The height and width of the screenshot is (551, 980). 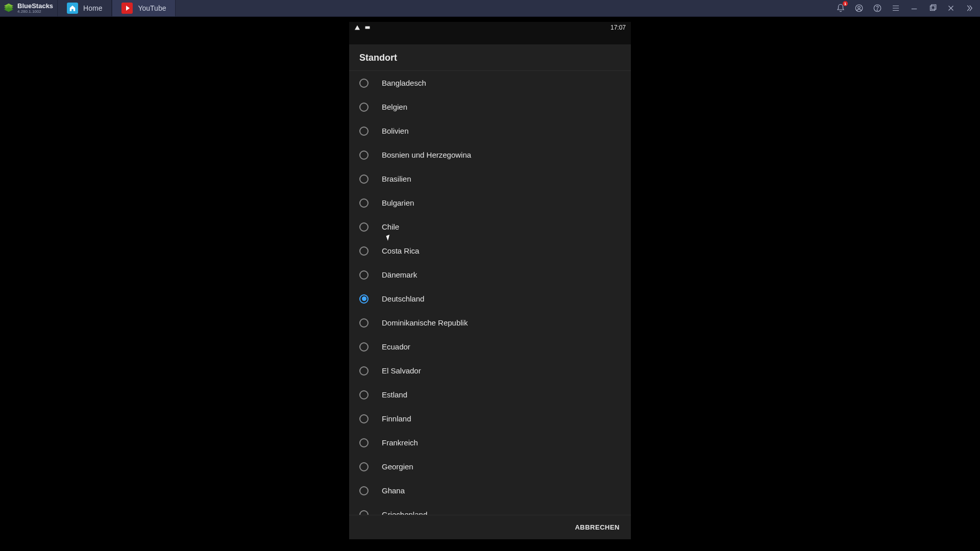 I want to click on minimize-button, so click(x=914, y=8).